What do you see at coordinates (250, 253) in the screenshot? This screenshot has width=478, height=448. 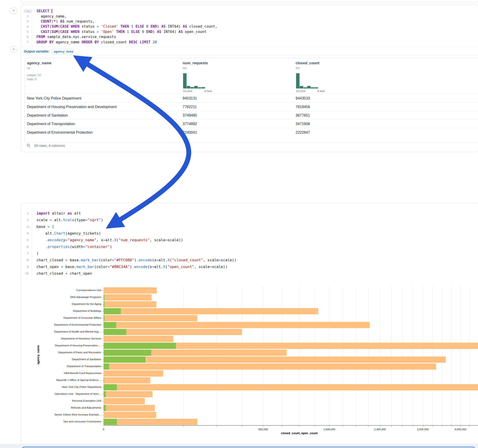 I see `code-line: 7⌄)` at bounding box center [250, 253].